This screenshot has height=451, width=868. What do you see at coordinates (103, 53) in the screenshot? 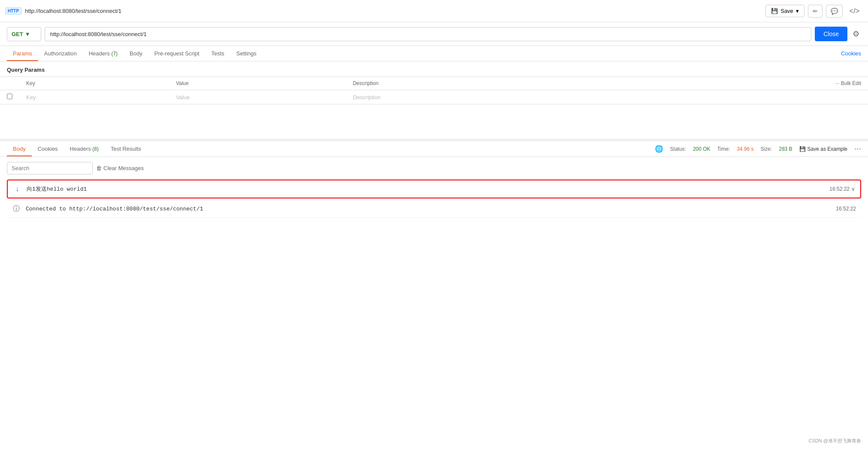
I see `tab-headers: Headers (7)` at bounding box center [103, 53].